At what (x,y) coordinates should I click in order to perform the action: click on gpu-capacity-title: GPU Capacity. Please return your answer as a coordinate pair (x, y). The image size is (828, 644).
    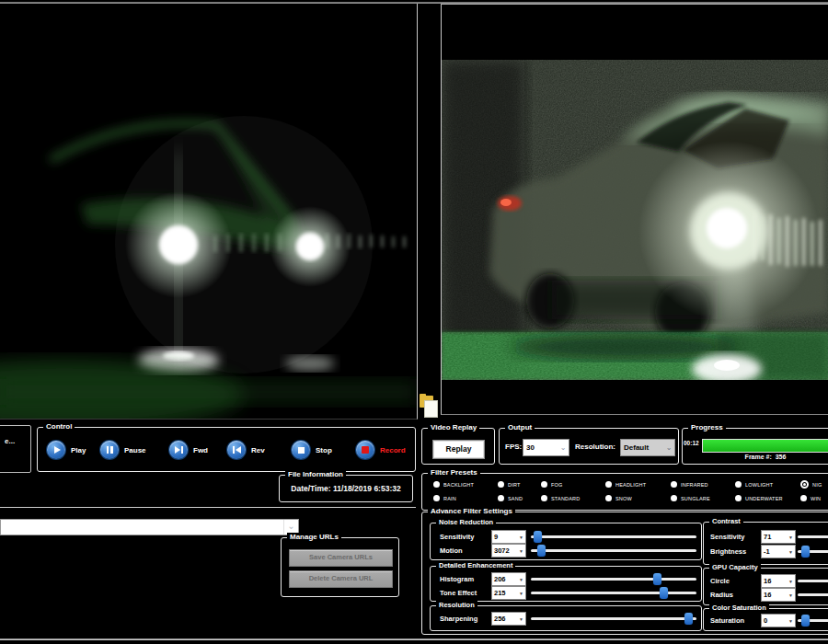
    Looking at the image, I should click on (735, 568).